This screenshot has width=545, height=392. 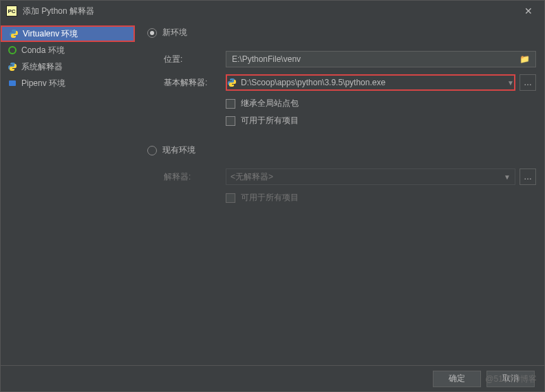 I want to click on available-all-checkbox-row-2: 可用于所有项目, so click(x=381, y=198).